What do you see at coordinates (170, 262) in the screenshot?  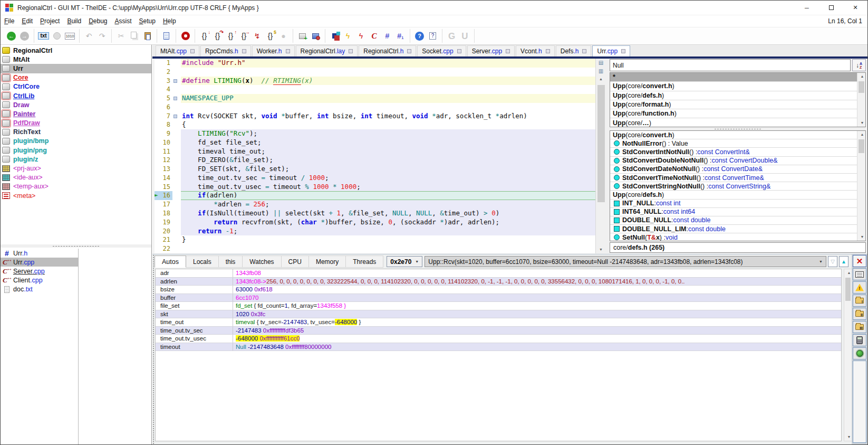 I see `debug-tab-autos: Autos` at bounding box center [170, 262].